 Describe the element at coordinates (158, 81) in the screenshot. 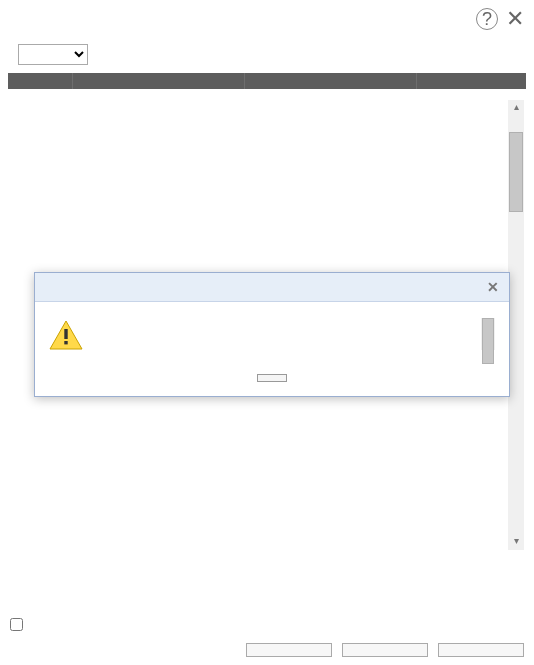

I see `col-start` at that location.